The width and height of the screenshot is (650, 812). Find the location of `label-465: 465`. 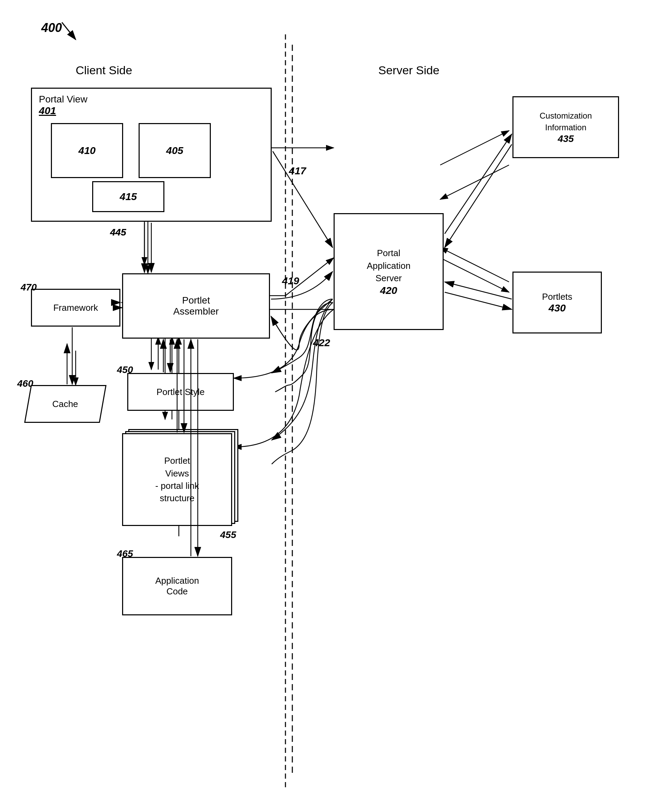

label-465: 465 is located at coordinates (125, 554).